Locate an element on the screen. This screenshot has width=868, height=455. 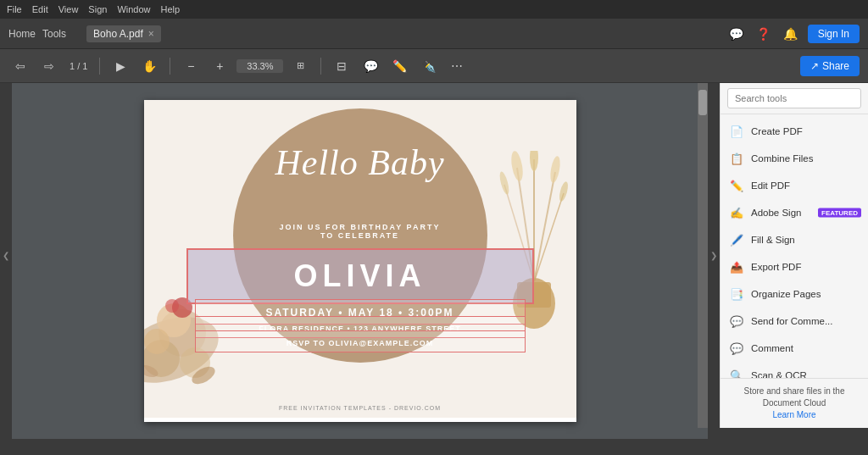
cloud-text: Store and share files in the Document Cl… is located at coordinates (794, 397).